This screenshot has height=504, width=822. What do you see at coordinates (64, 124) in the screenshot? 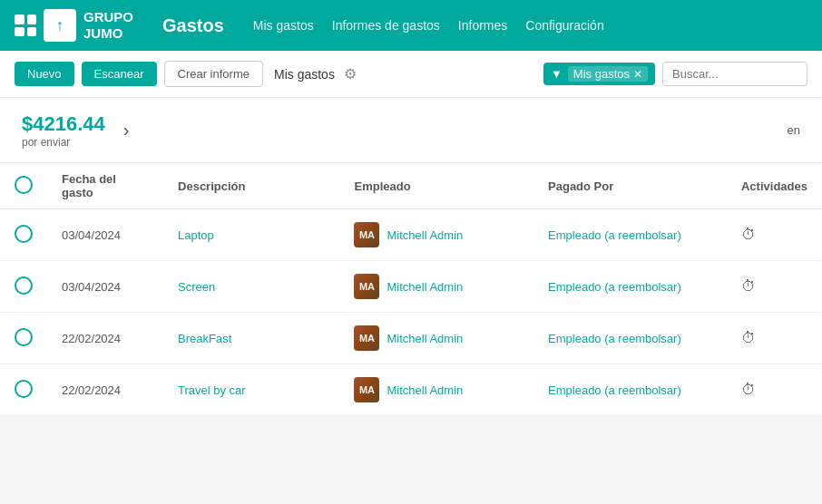
I see `summary-amount: $4216.44` at bounding box center [64, 124].